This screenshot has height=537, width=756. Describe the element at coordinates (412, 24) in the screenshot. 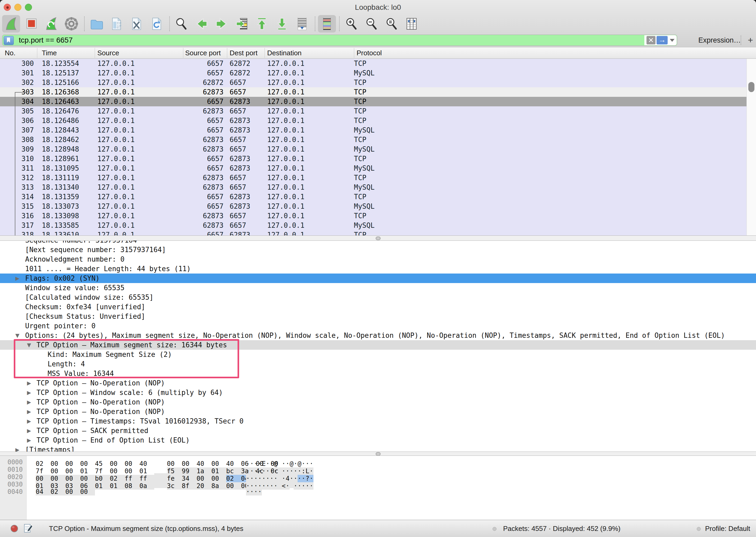

I see `resize-columns-button` at that location.